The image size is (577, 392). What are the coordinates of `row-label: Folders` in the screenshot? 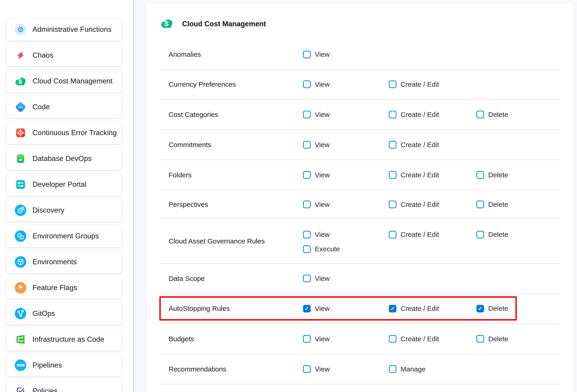 It's located at (180, 175).